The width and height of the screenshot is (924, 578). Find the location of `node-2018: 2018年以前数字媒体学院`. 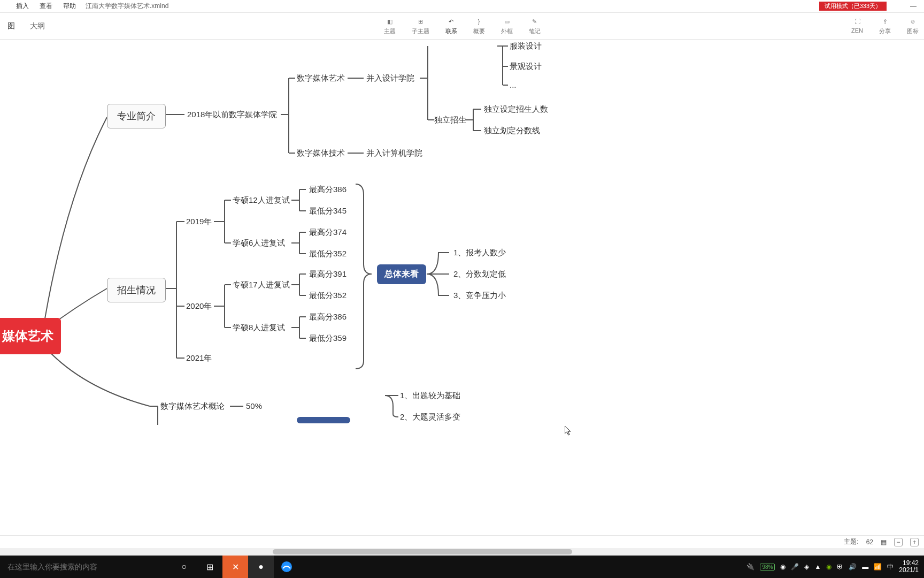

node-2018: 2018年以前数字媒体学院 is located at coordinates (232, 115).